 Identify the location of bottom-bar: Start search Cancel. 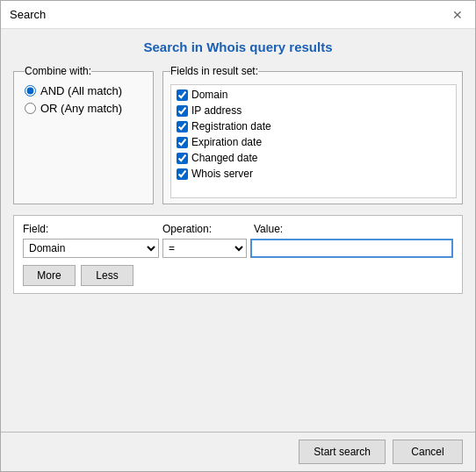
(238, 451).